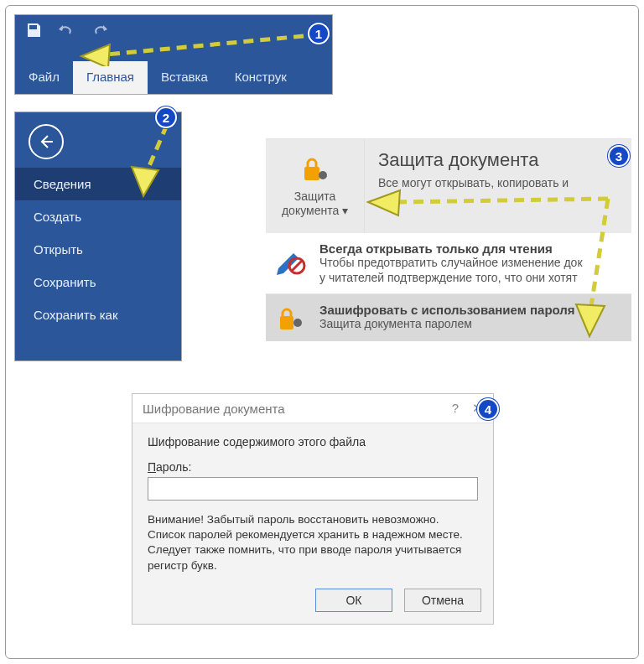 The height and width of the screenshot is (664, 644). What do you see at coordinates (111, 77) in the screenshot?
I see `tab-home: Главная` at bounding box center [111, 77].